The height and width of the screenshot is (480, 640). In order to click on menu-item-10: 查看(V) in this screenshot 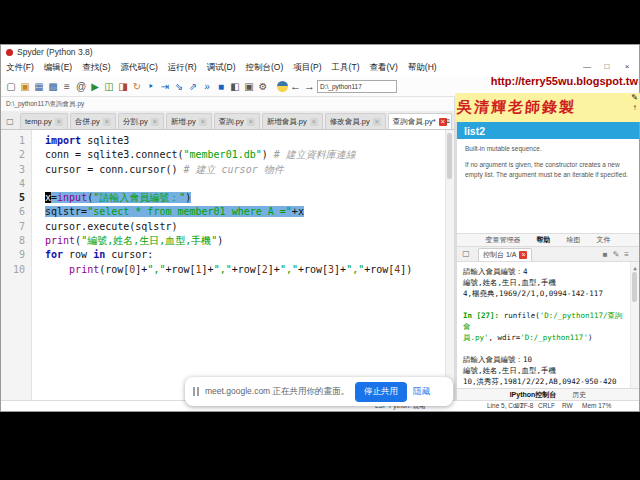, I will do `click(383, 67)`.